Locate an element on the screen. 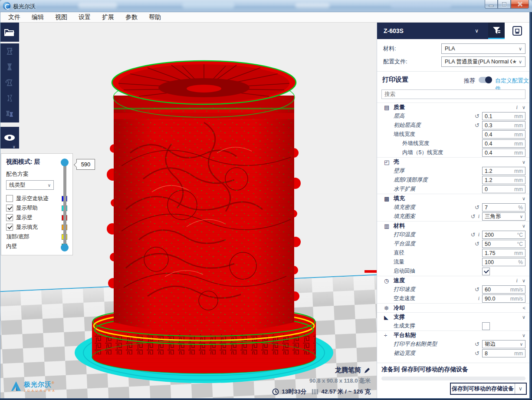  menu-item-6: 帮助 is located at coordinates (155, 17).